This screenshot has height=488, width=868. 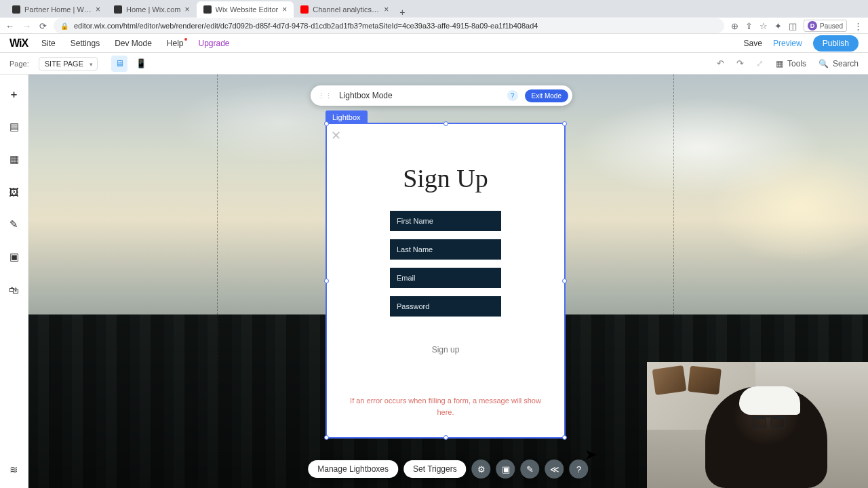 I want to click on menu-site: Site, so click(x=49, y=43).